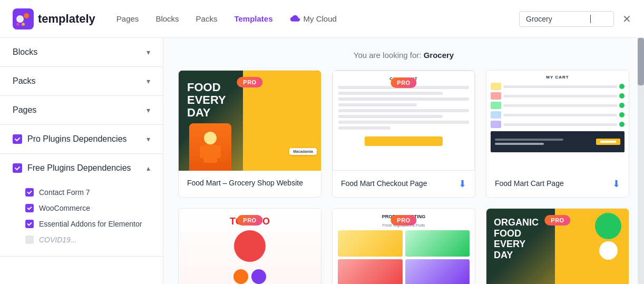 The image size is (644, 284). Describe the element at coordinates (439, 55) in the screenshot. I see `search-term: Grocery` at that location.